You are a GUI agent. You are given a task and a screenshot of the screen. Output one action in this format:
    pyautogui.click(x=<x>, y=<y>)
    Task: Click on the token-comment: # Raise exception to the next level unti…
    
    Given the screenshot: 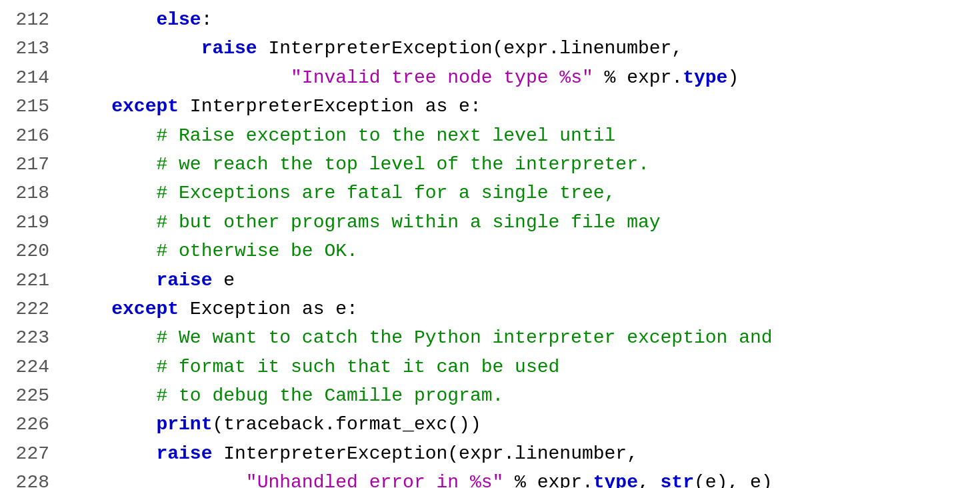 What is the action you would take?
    pyautogui.click(x=385, y=136)
    